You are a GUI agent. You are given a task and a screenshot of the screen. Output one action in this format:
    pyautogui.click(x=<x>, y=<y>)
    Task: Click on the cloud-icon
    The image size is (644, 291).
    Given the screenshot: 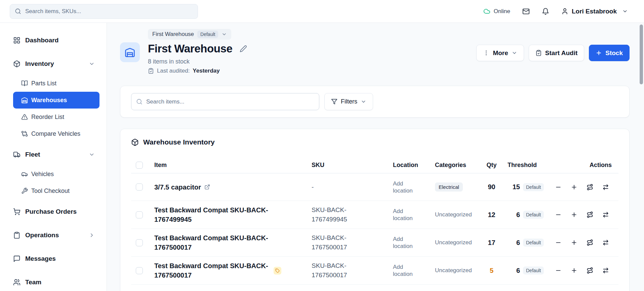 What is the action you would take?
    pyautogui.click(x=487, y=11)
    